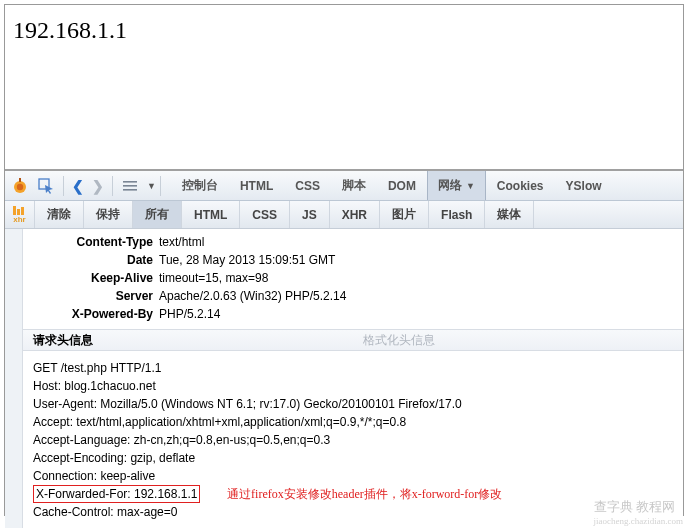  What do you see at coordinates (344, 186) in the screenshot?
I see `devtools-top-toolbar: ❮ ❯ ▼ 控制台 HTML CSS 脚本 DOM 网络▼ Cookies` at bounding box center [344, 186].